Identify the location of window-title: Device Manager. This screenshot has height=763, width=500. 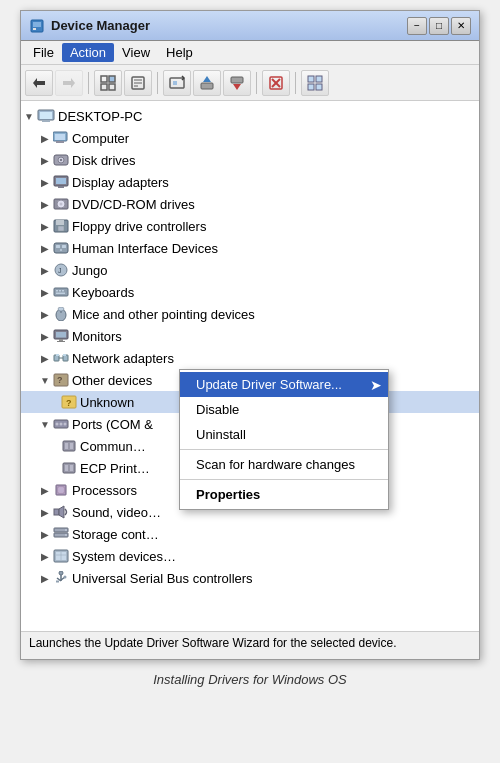
(229, 26).